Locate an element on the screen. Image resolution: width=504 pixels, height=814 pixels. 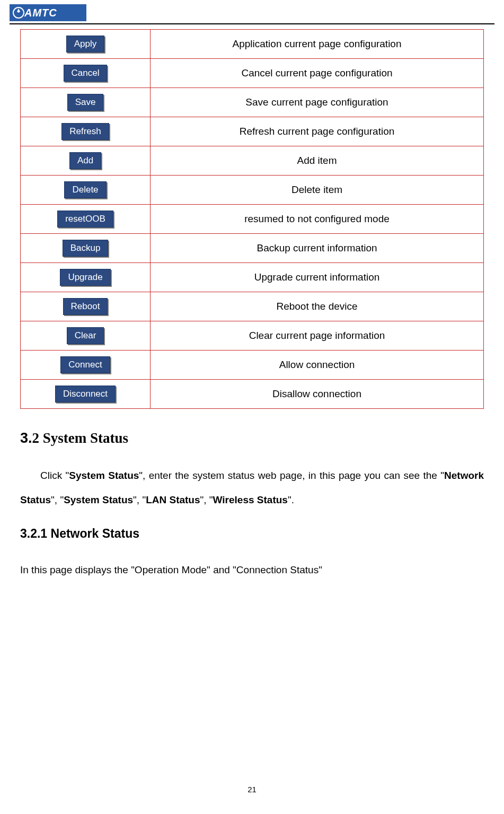
table-row: Backup Backup current information is located at coordinates (252, 248).